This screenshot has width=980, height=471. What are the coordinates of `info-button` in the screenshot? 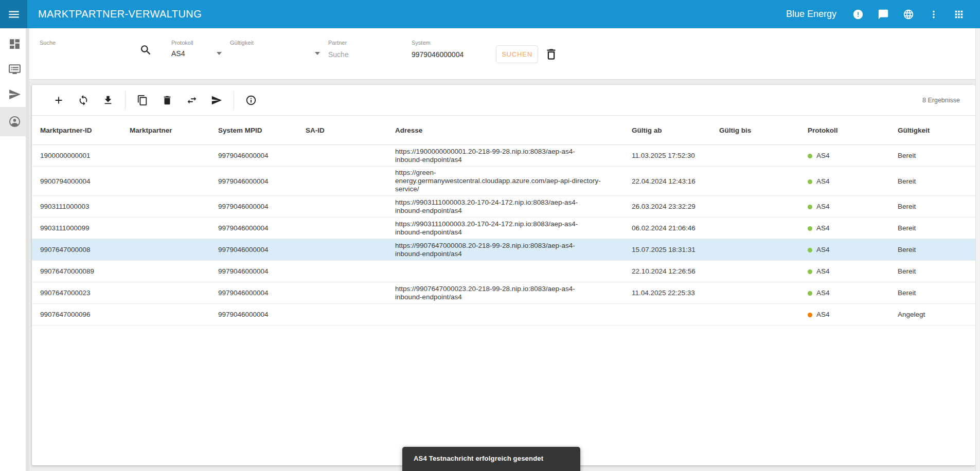 It's located at (251, 100).